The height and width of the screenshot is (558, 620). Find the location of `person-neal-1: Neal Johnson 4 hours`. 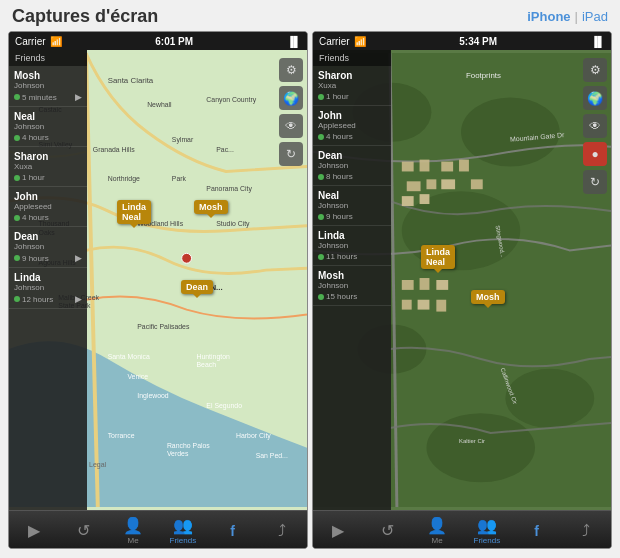

person-neal-1: Neal Johnson 4 hours is located at coordinates (48, 127).